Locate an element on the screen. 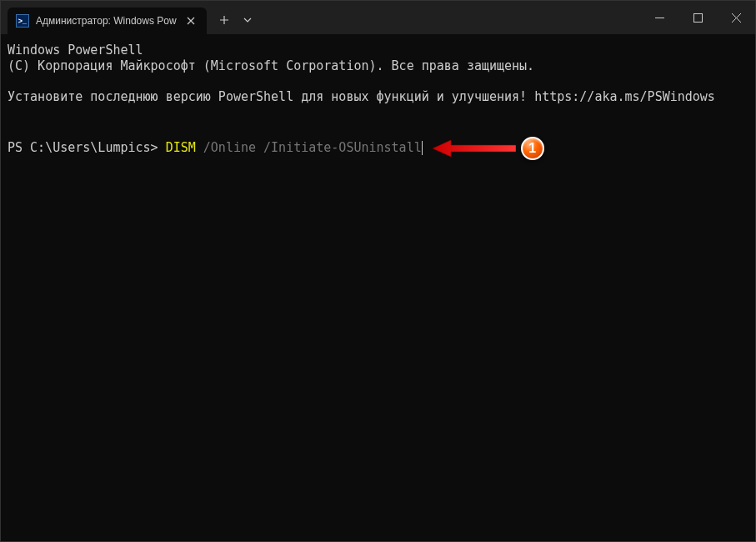 This screenshot has width=756, height=542. titlebar: >_ Администратор: Windows Pow is located at coordinates (378, 18).